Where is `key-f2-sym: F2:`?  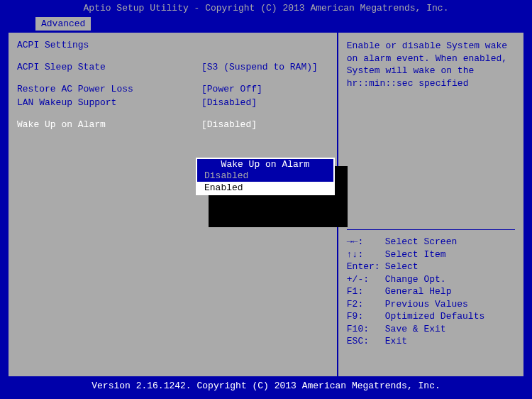
key-f2-sym: F2: is located at coordinates (366, 305).